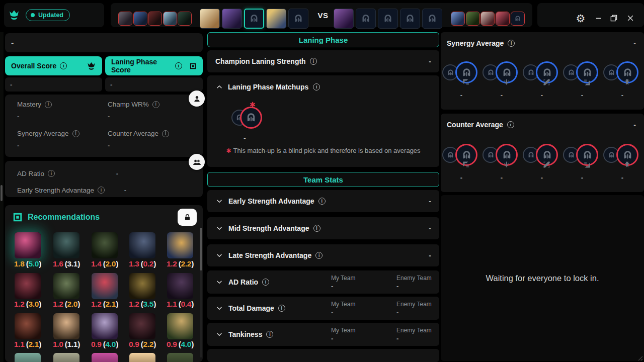  What do you see at coordinates (323, 334) in the screenshot?
I see `tankiness-team-row: Tankiness My Team- Enemy Team-` at bounding box center [323, 334].